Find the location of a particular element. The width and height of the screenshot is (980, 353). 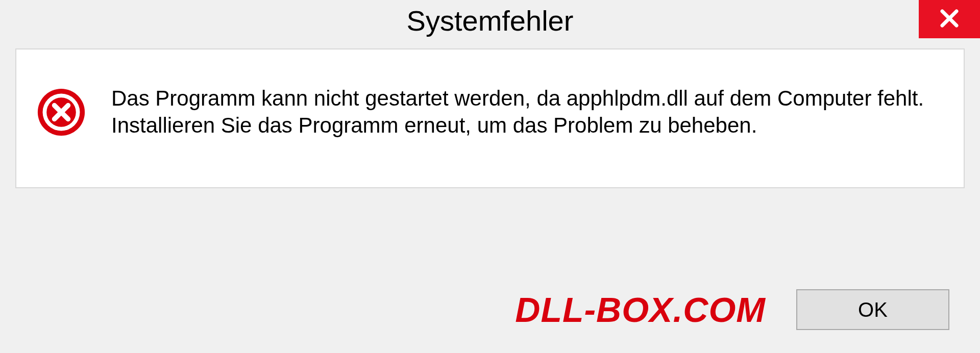

error-message: Das Programm kann nicht gestartet werden… is located at coordinates (527, 112).